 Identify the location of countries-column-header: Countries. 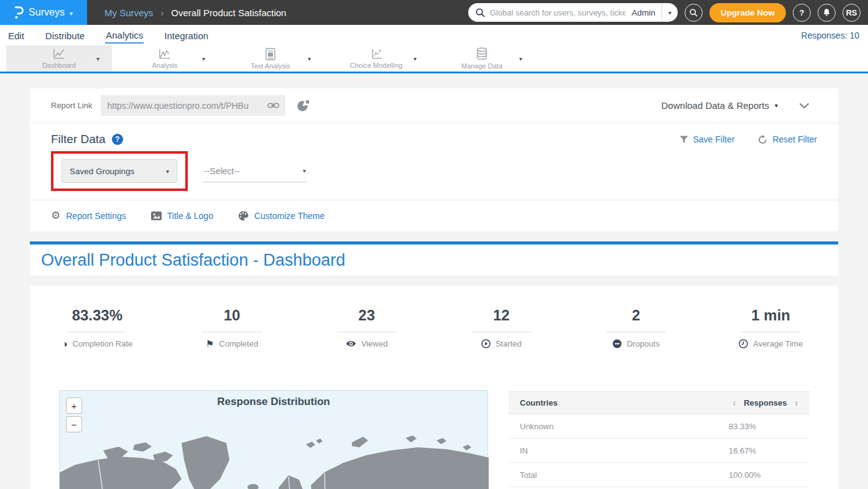
(538, 403).